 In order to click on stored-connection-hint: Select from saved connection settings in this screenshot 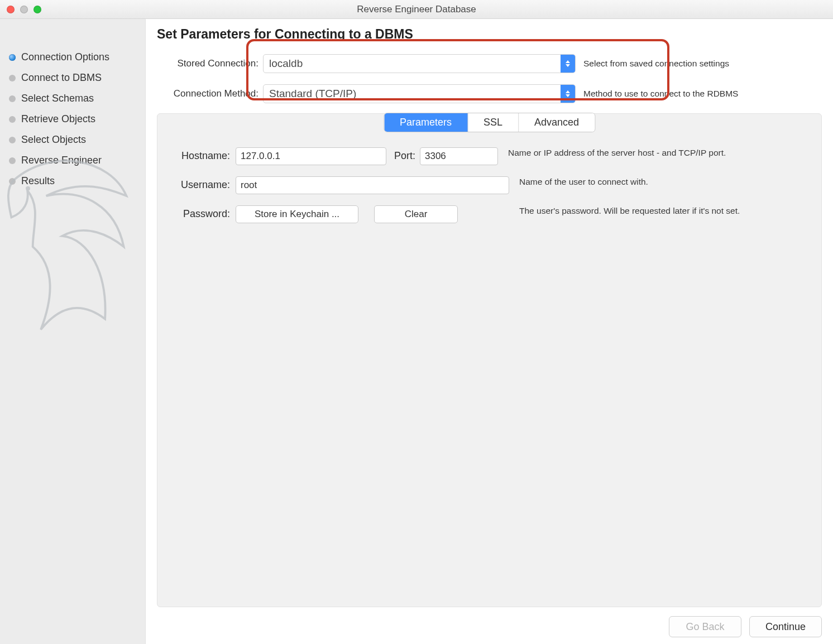, I will do `click(702, 64)`.